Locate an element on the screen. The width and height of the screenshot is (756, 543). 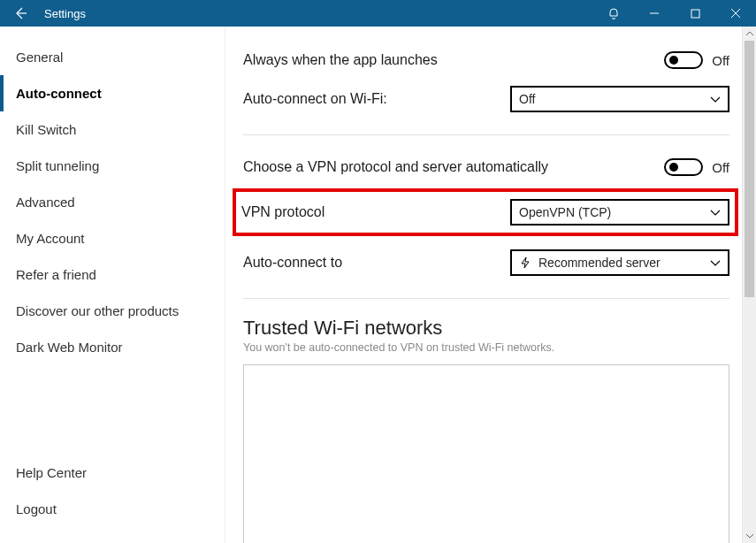
close-icon is located at coordinates (736, 13).